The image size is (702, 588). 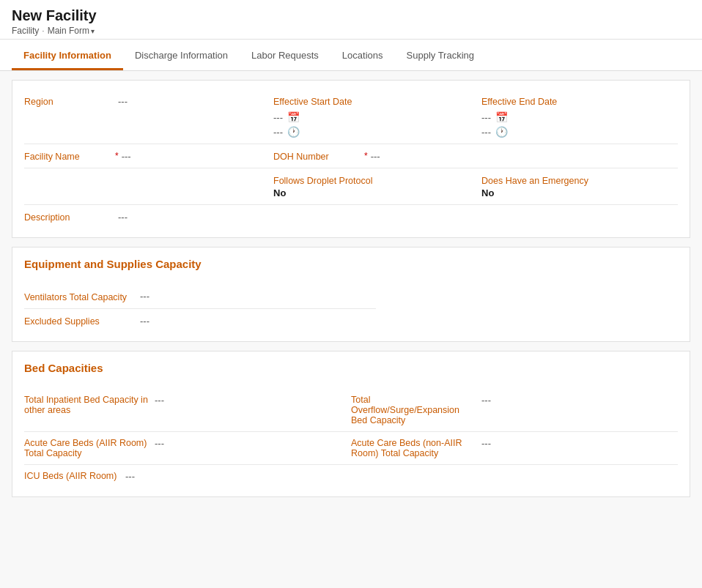 What do you see at coordinates (160, 444) in the screenshot?
I see `acute-aiir-value: ---` at bounding box center [160, 444].